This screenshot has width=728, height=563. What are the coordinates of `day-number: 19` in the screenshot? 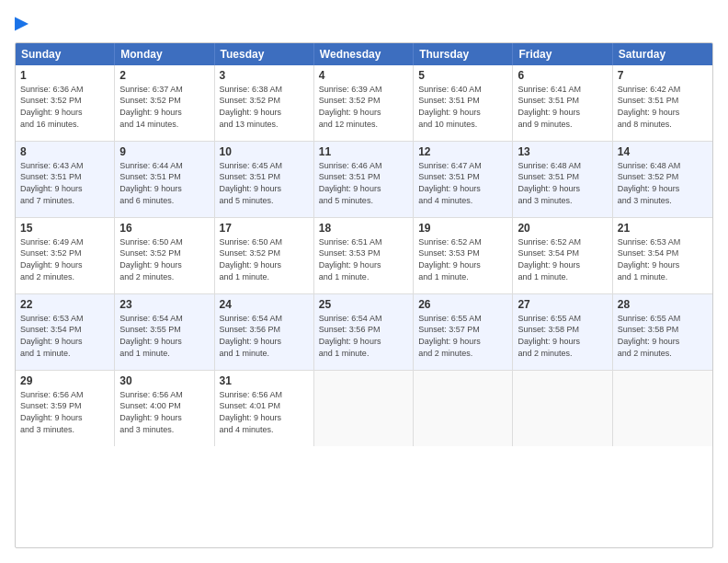 It's located at (463, 228).